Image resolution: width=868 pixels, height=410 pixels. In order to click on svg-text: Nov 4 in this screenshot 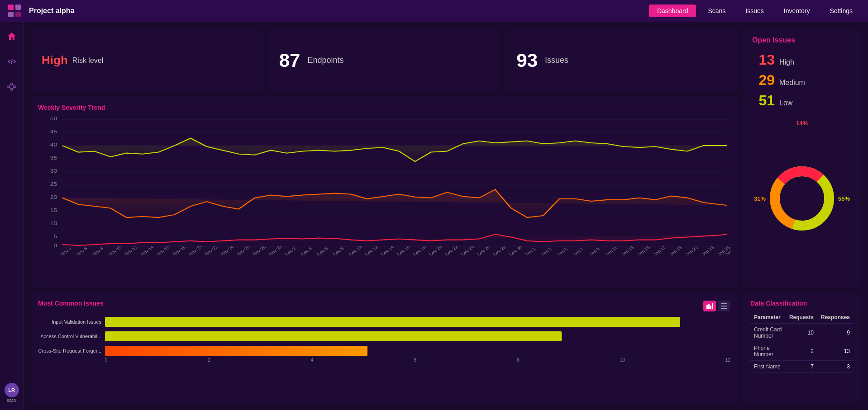, I will do `click(66, 251)`.